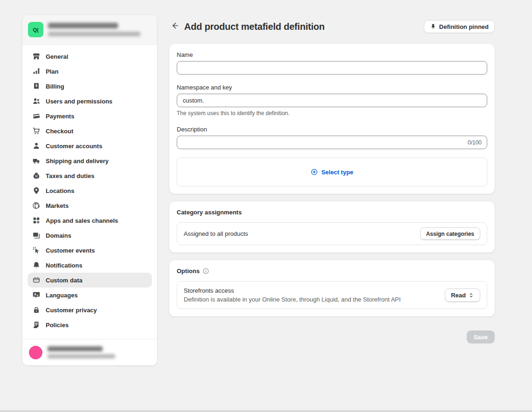 The width and height of the screenshot is (532, 412). I want to click on definition-pinned-label: Definition pinned, so click(464, 27).